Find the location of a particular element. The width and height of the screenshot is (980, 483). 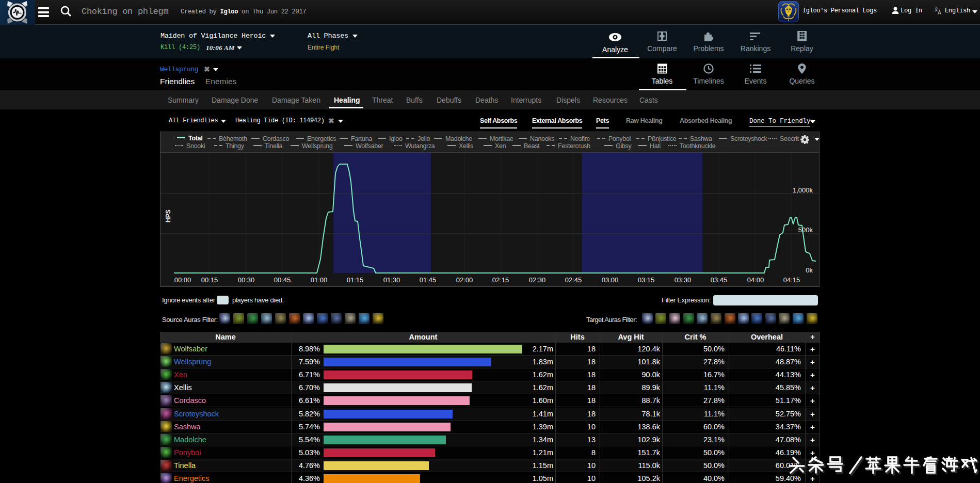

svg-text: A is located at coordinates (939, 12).